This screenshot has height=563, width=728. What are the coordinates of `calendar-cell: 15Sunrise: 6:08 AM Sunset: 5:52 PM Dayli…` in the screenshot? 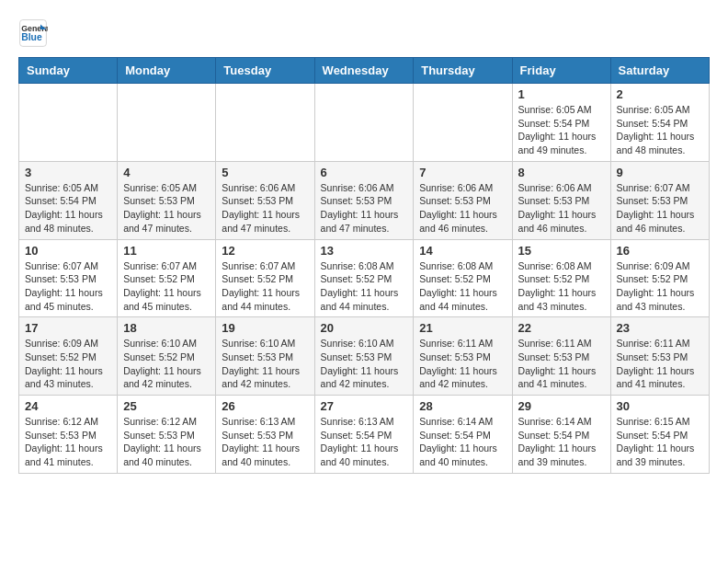 It's located at (561, 278).